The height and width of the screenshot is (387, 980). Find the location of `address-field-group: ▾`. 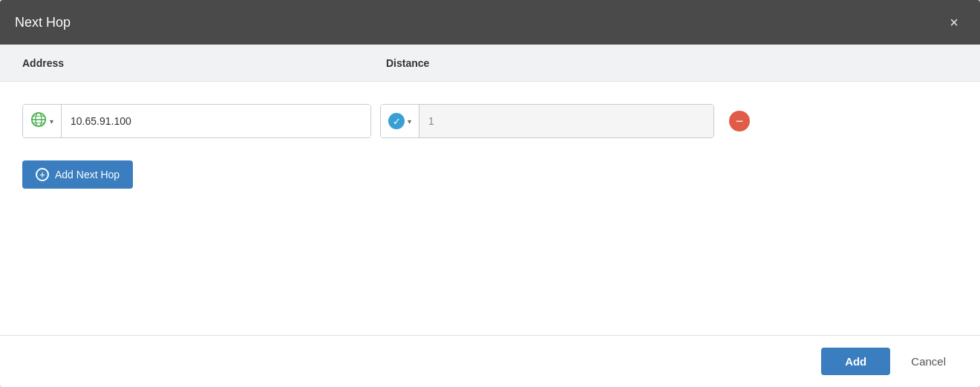

address-field-group: ▾ is located at coordinates (197, 121).